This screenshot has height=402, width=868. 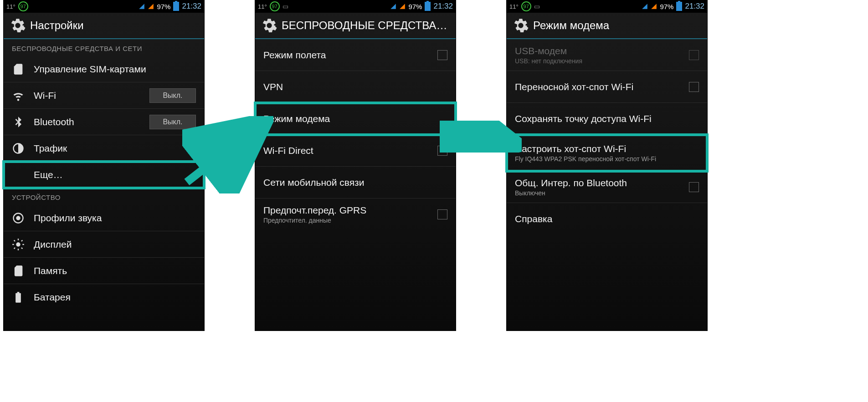 What do you see at coordinates (104, 175) in the screenshot?
I see `row-more: Еще…` at bounding box center [104, 175].